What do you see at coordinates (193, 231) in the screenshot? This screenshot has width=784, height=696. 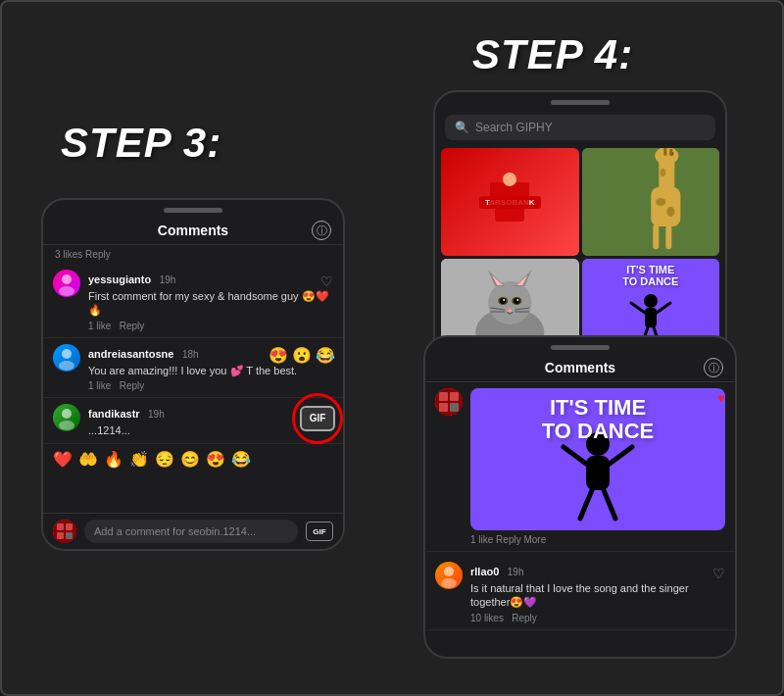 I see `comments-header: Comments ⓘ` at bounding box center [193, 231].